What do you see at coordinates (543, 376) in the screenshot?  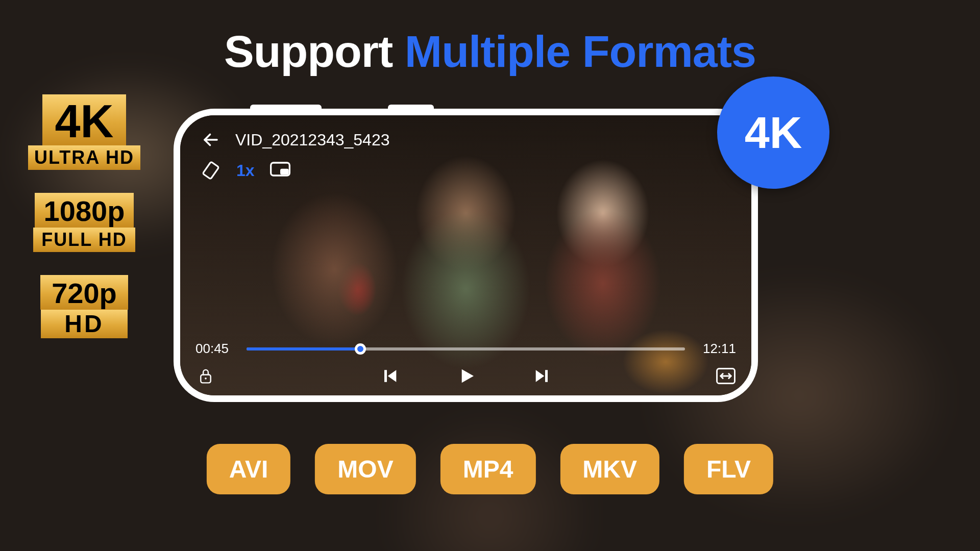 I see `next-button` at bounding box center [543, 376].